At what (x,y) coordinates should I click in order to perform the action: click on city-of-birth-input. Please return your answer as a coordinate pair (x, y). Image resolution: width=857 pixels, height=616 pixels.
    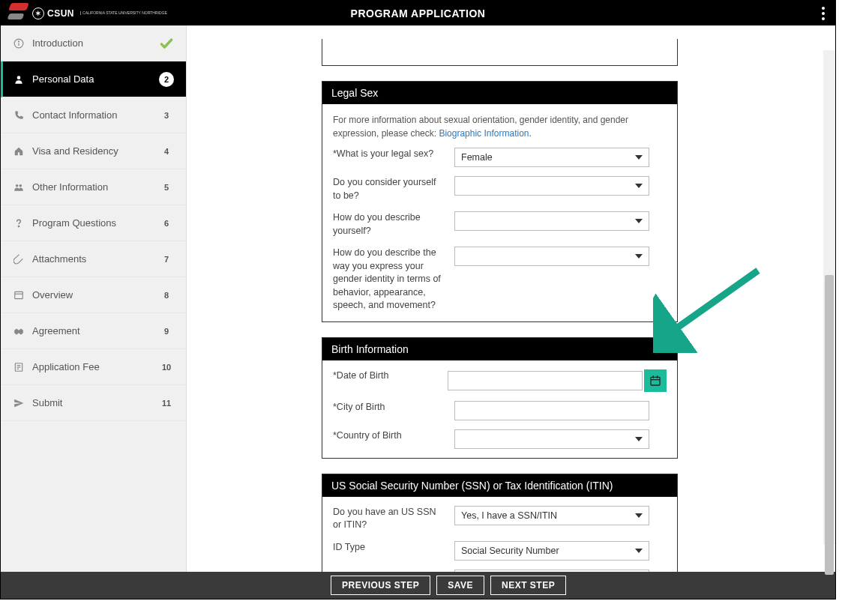
    Looking at the image, I should click on (552, 411).